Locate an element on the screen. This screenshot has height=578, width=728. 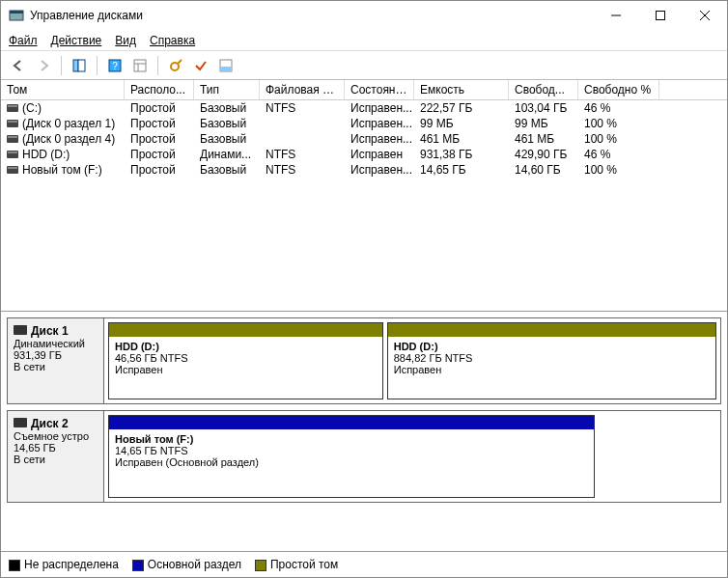
table-row: Новый том (F:)ПростойБазовыйNTFSИсправен… is located at coordinates (364, 170).